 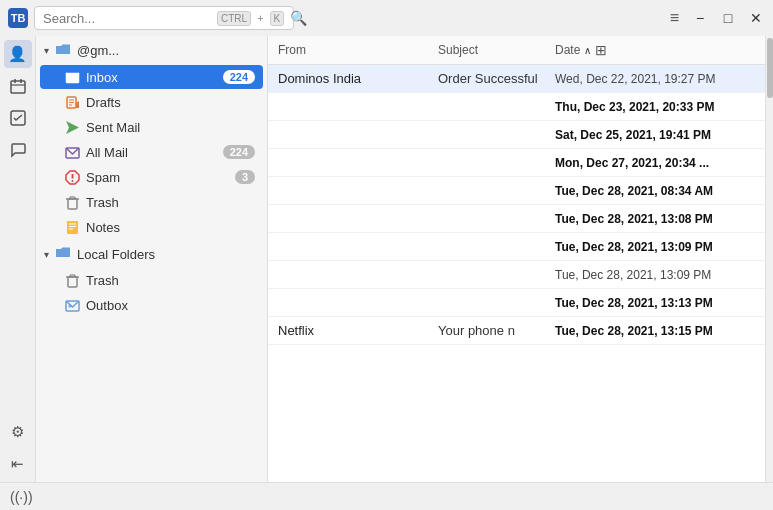 What do you see at coordinates (72, 227) in the screenshot?
I see `notes-icon` at bounding box center [72, 227].